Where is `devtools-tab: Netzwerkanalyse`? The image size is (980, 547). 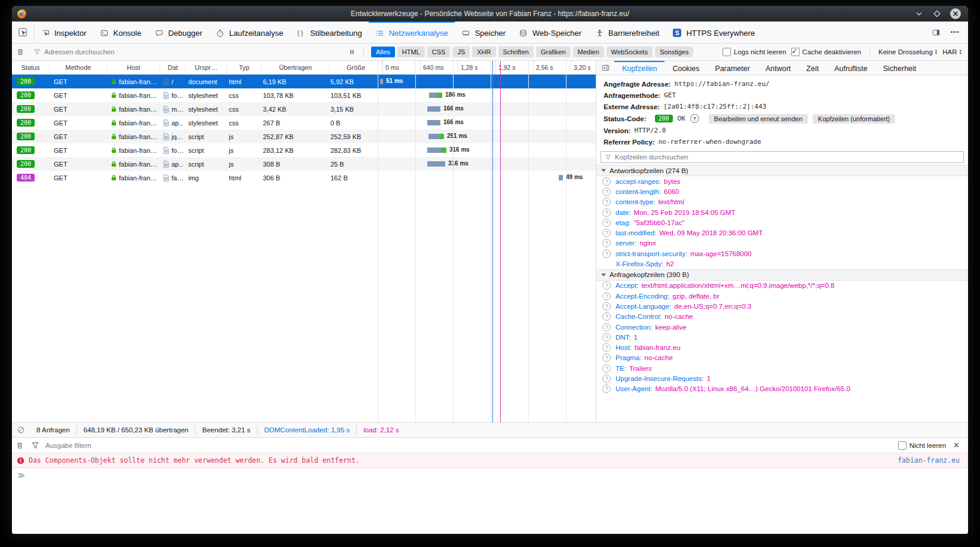 devtools-tab: Netzwerkanalyse is located at coordinates (412, 32).